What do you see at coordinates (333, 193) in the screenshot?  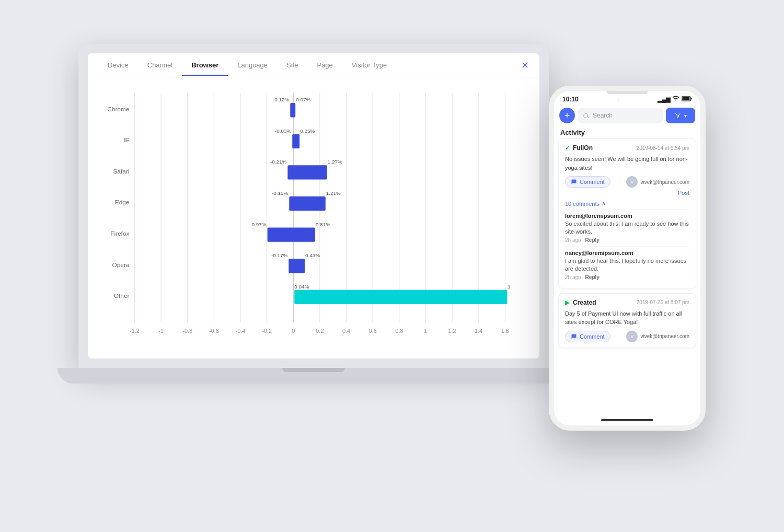 I see `svg-text: 1.21%` at bounding box center [333, 193].